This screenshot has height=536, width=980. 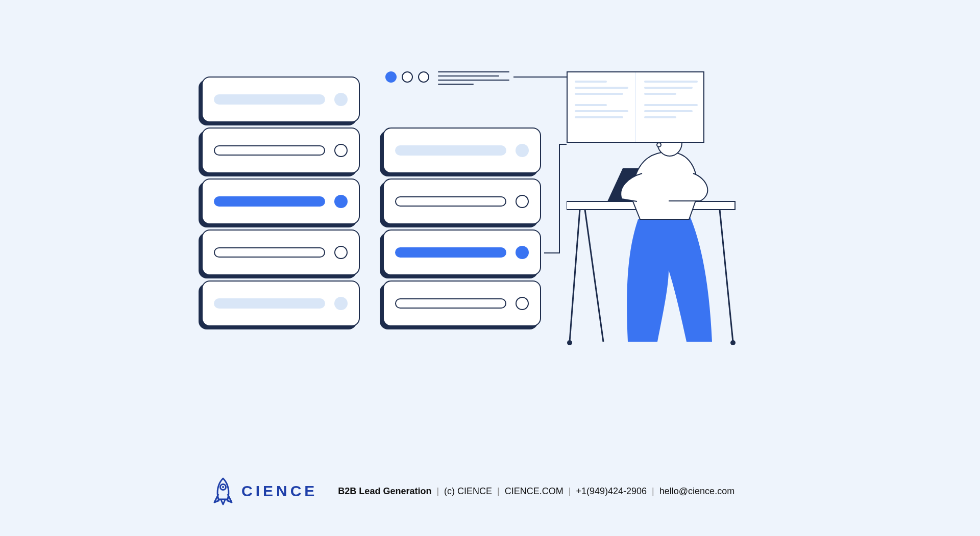 What do you see at coordinates (280, 491) in the screenshot?
I see `brand-name: CIENCE` at bounding box center [280, 491].